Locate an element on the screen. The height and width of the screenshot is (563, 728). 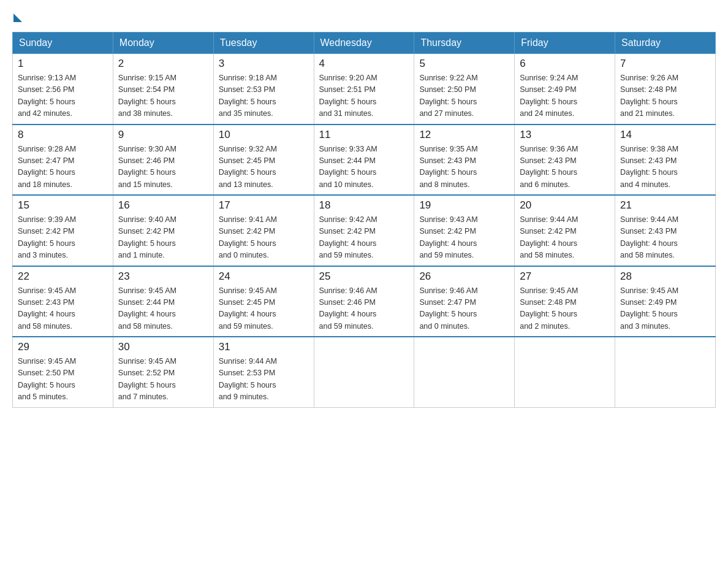
day-number: 6 is located at coordinates (565, 64).